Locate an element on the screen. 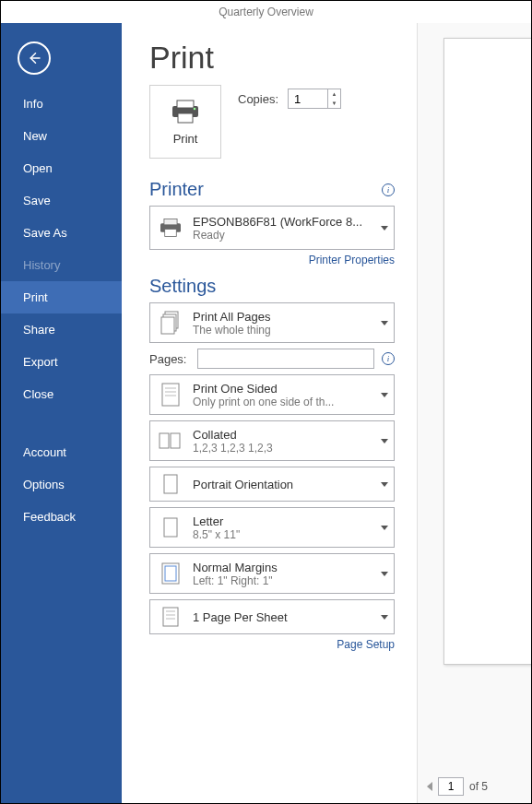 This screenshot has height=804, width=532. back-arrow-icon is located at coordinates (34, 58).